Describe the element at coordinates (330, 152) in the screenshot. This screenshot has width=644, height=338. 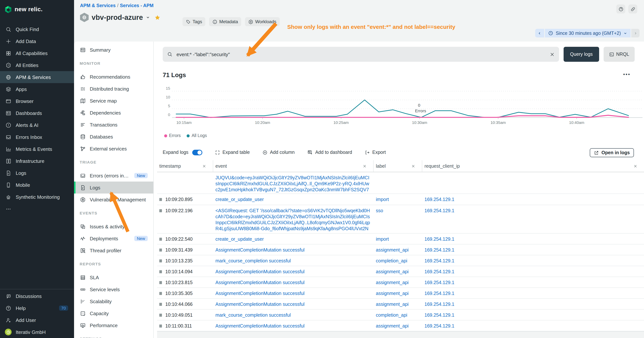
I see `add-to-dashboard-button: Add to dashboard` at that location.